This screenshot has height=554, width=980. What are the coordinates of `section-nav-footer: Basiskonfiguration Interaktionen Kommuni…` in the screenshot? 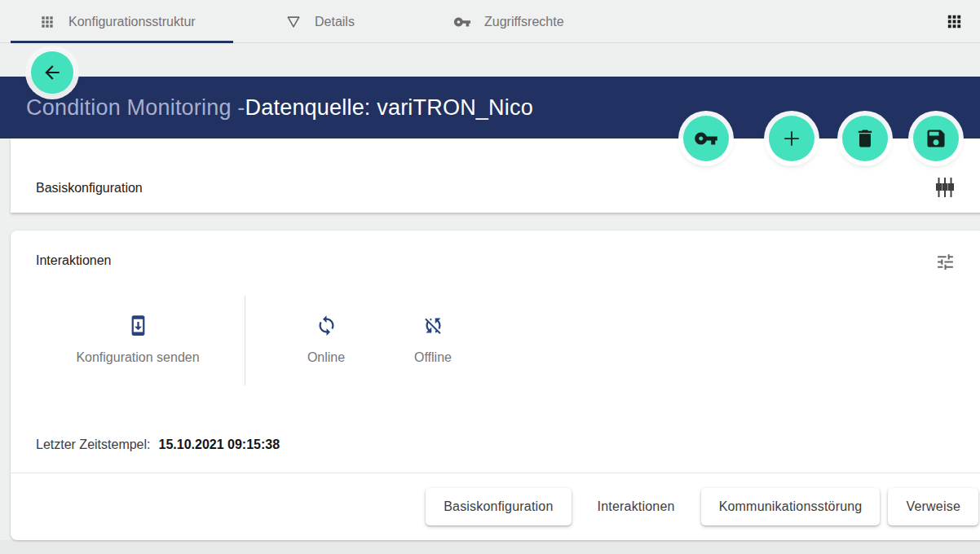 It's located at (496, 507).